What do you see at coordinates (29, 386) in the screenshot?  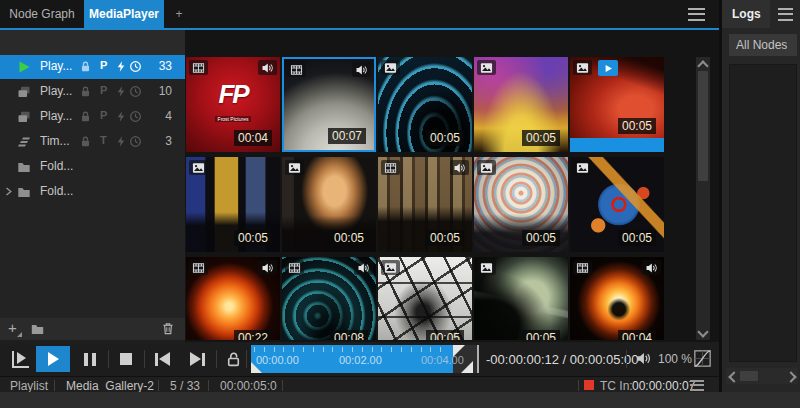 I see `status-mode: Playlist` at bounding box center [29, 386].